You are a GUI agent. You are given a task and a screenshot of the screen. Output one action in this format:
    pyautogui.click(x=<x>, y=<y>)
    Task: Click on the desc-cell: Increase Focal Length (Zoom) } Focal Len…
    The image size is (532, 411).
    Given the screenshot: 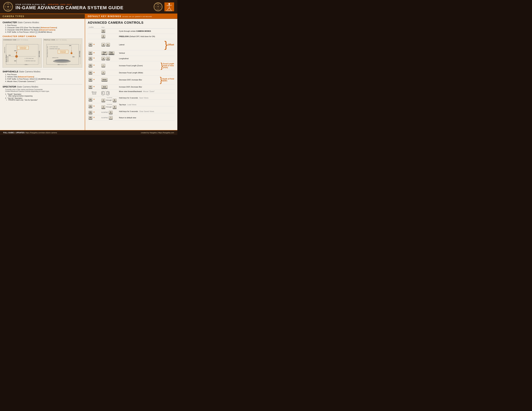 What is the action you would take?
    pyautogui.click(x=147, y=66)
    